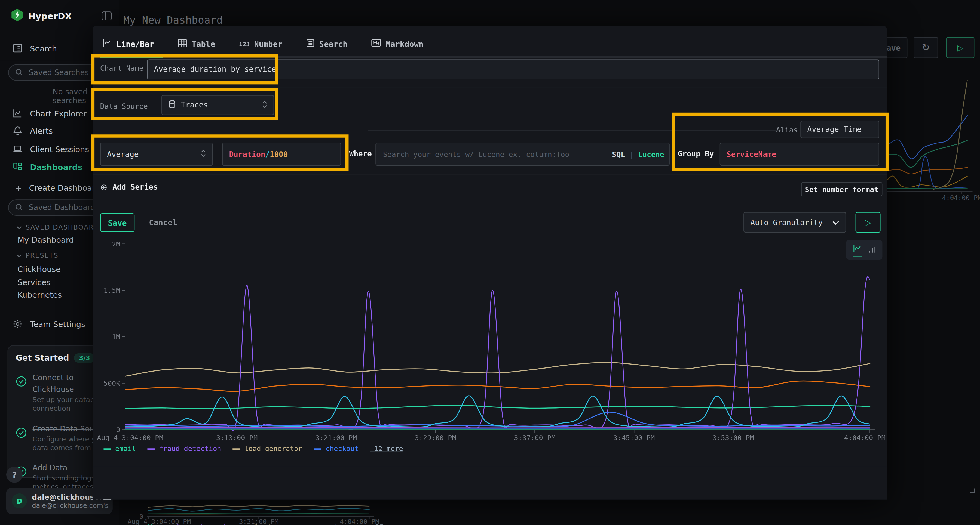 This screenshot has width=980, height=525. Describe the element at coordinates (574, 130) in the screenshot. I see `series-divider` at that location.